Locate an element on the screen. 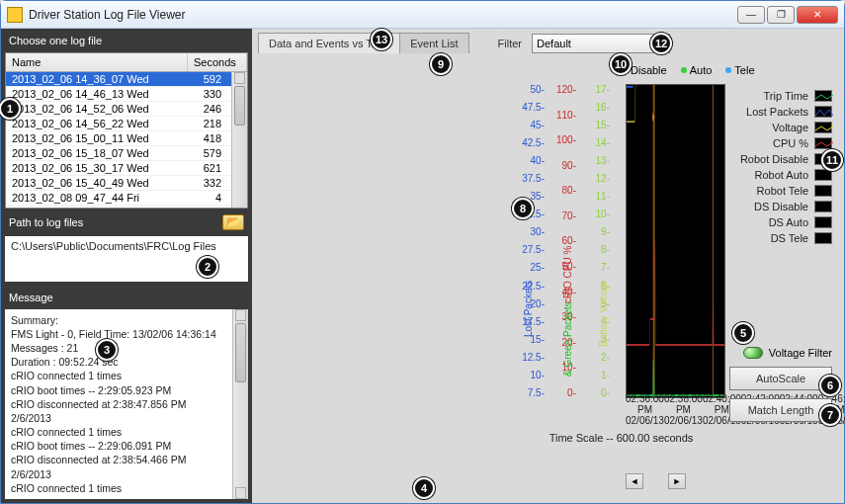 This screenshot has height=504, width=845. x-axis-title: Time Scale -- 600.00 seconds is located at coordinates (621, 438).